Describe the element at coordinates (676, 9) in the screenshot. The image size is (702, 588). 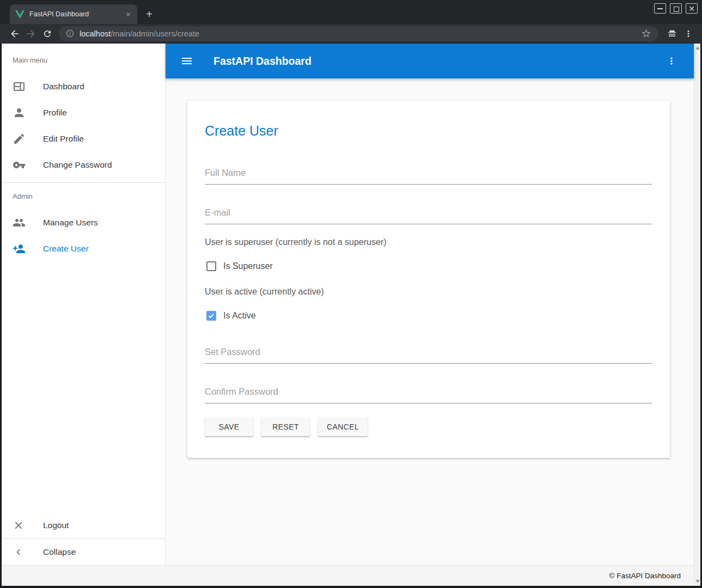
I see `window-controls: ✕` at that location.